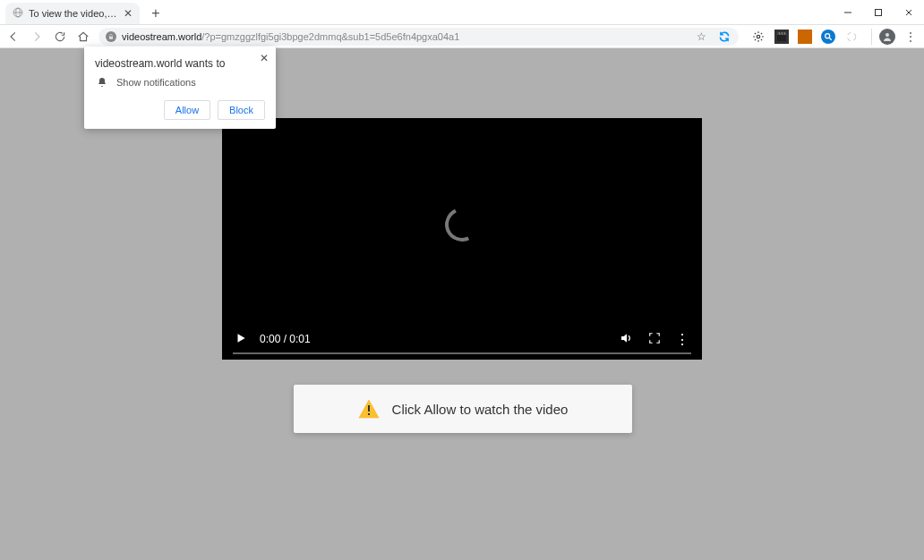 The image size is (924, 560). I want to click on play-button, so click(241, 340).